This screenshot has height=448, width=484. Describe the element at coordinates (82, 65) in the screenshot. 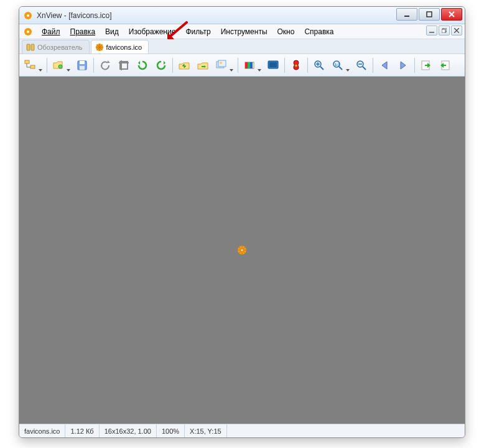

I see `floppy-icon` at that location.